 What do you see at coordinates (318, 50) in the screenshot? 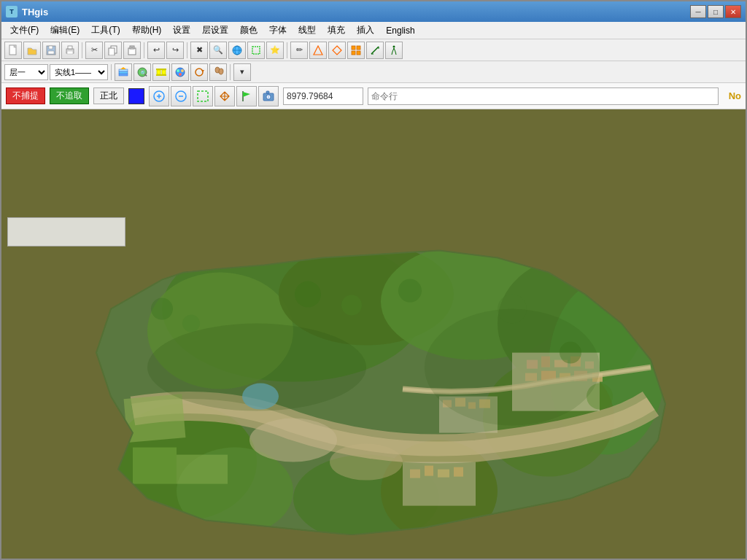
I see `triangle-button` at bounding box center [318, 50].